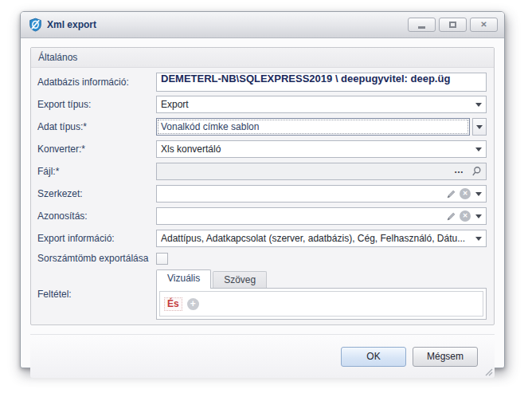 This screenshot has width=532, height=409. I want to click on row-converter: Konverter:* Xls konvertáló, so click(262, 149).